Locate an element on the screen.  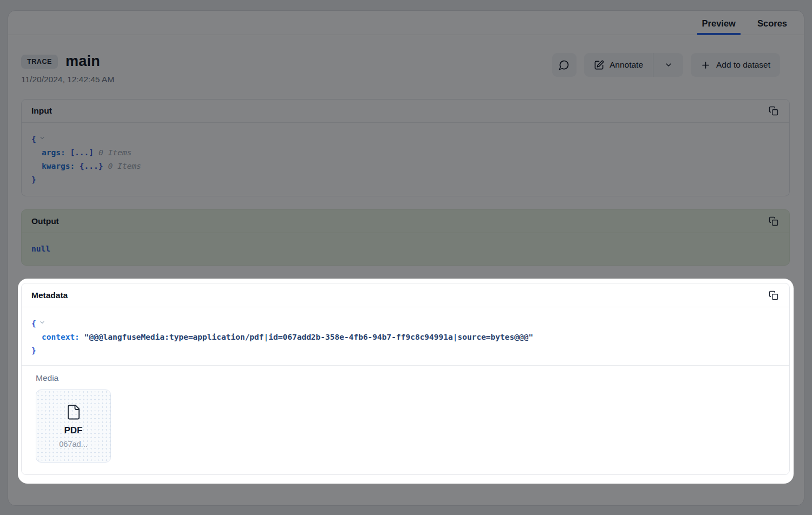
media-file-type: PDF is located at coordinates (74, 431).